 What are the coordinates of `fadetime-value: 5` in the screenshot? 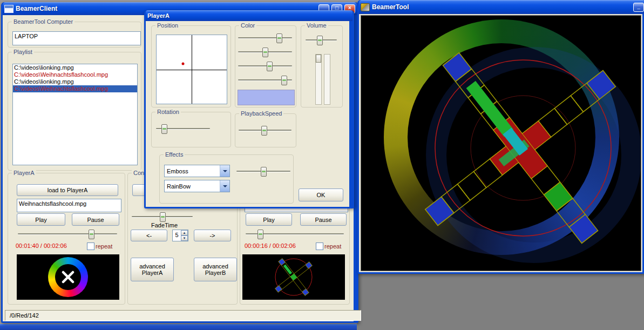 It's located at (177, 235).